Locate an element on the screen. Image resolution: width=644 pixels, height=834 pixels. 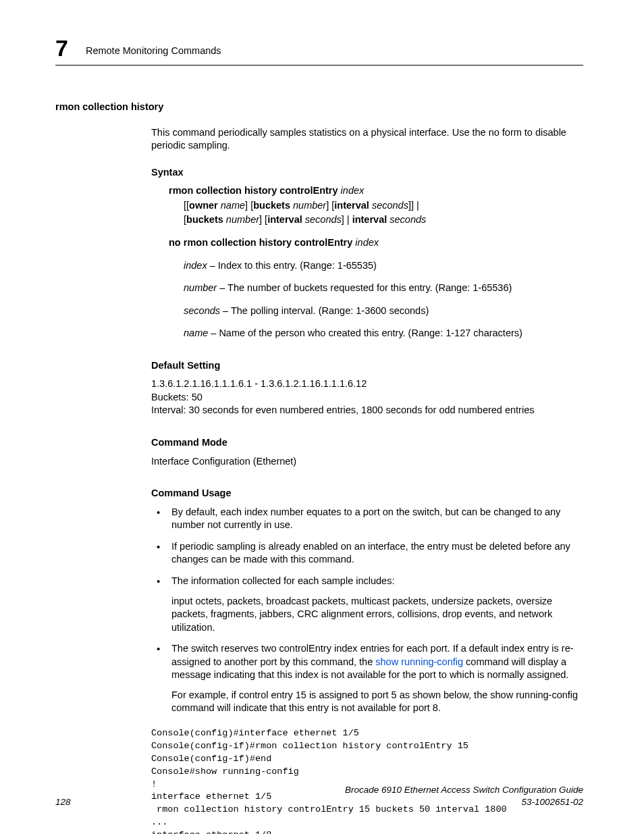
syntax-heading: Syntax is located at coordinates (367, 173).